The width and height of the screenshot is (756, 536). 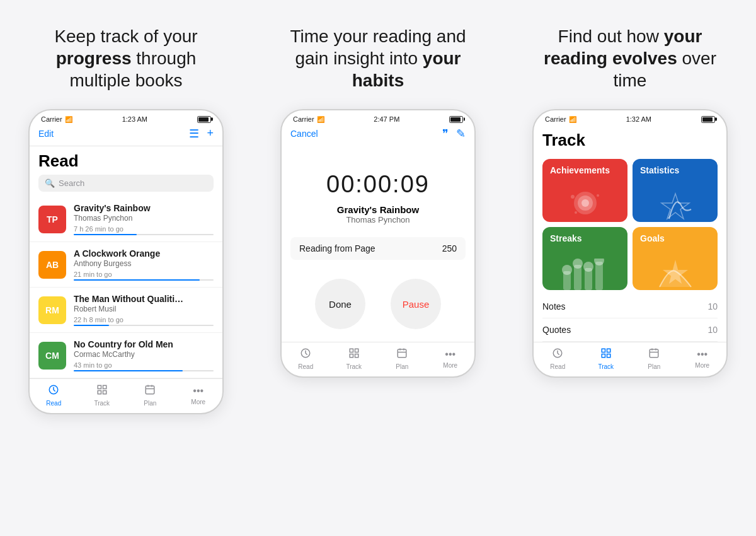 What do you see at coordinates (378, 301) in the screenshot?
I see `timer-buttons: Done Pause` at bounding box center [378, 301].